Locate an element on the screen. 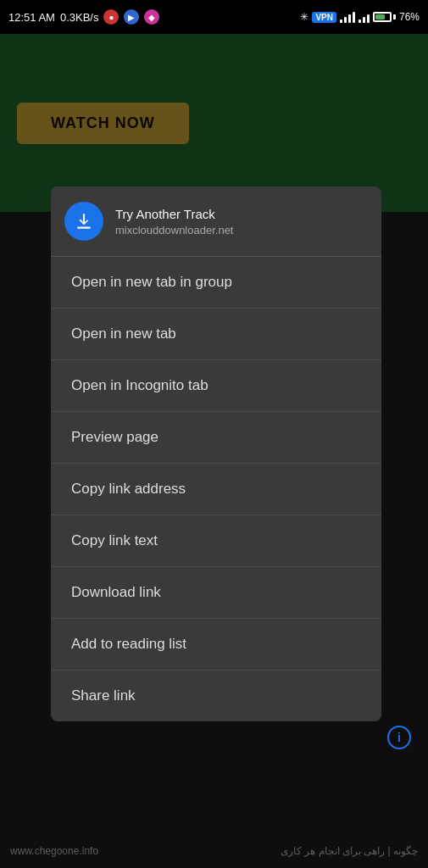 The height and width of the screenshot is (868, 428). menu-item-reading-list: Add to reading list is located at coordinates (216, 644).